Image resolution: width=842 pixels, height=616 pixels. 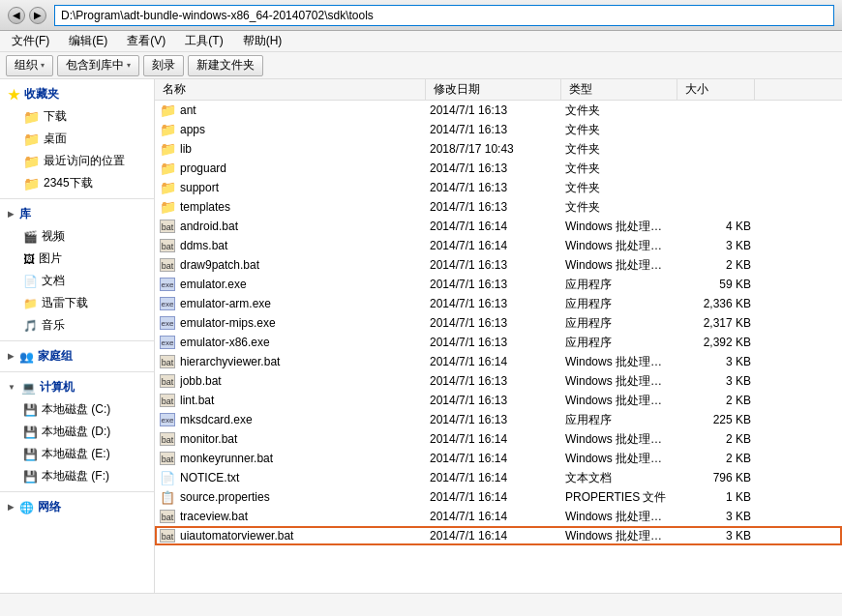 What do you see at coordinates (498, 168) in the screenshot?
I see `table-row: 📁 proguard 2014/7/1 16:13 文件夹` at bounding box center [498, 168].